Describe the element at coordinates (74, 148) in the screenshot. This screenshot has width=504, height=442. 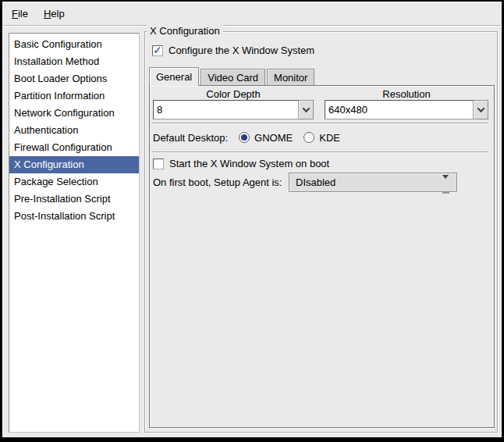
I see `sidebar-item-firewall-configuration: Firewall Configuration` at that location.